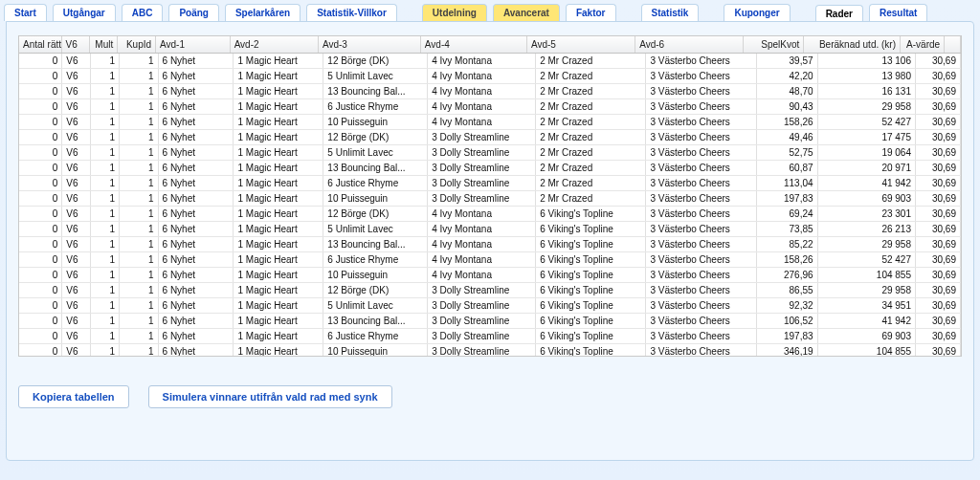 The image size is (980, 480). What do you see at coordinates (787, 61) in the screenshot?
I see `cell: 39,57` at bounding box center [787, 61].